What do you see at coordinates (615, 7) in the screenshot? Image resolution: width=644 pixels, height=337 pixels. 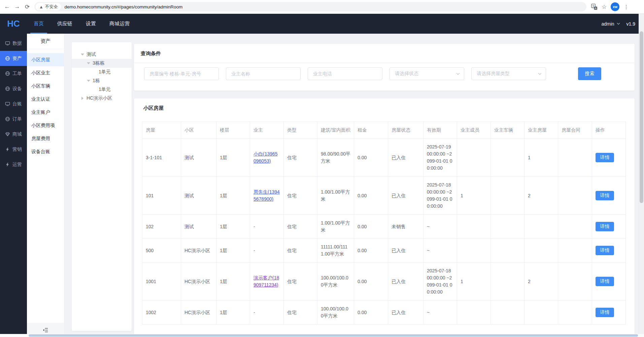 I see `browser-avatar: xw` at bounding box center [615, 7].